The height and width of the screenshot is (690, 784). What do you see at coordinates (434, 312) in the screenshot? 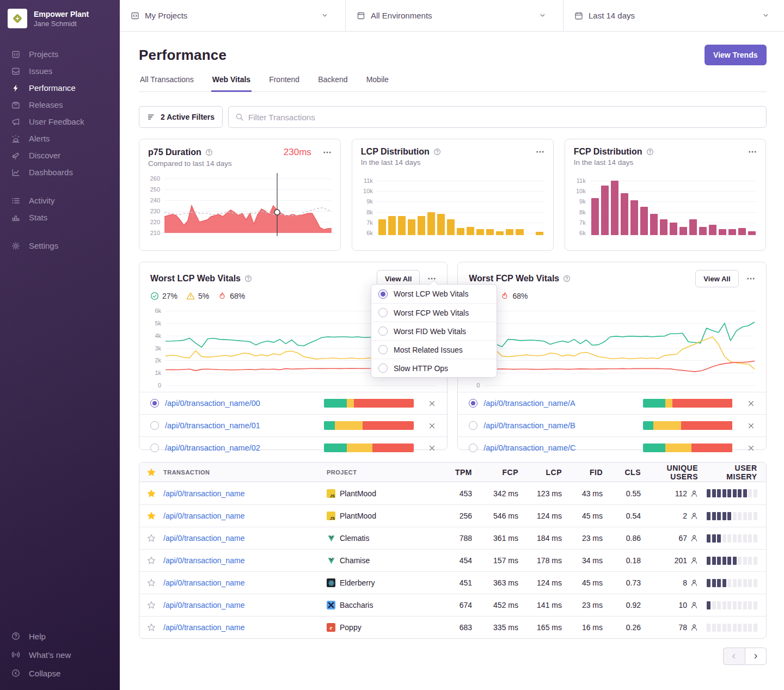
I see `menu-item-worst-fcp-web-vitals: Worst FCP Web Vitals` at bounding box center [434, 312].